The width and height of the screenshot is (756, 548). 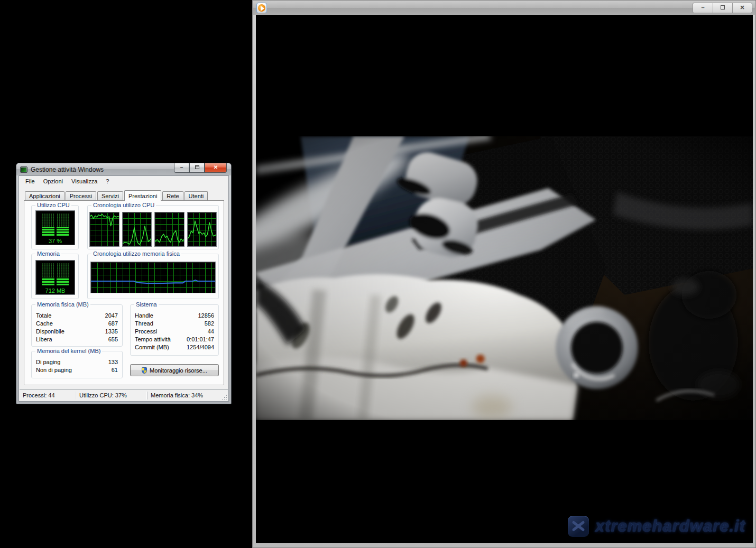 What do you see at coordinates (77, 363) in the screenshot?
I see `table-row: Di paging133` at bounding box center [77, 363].